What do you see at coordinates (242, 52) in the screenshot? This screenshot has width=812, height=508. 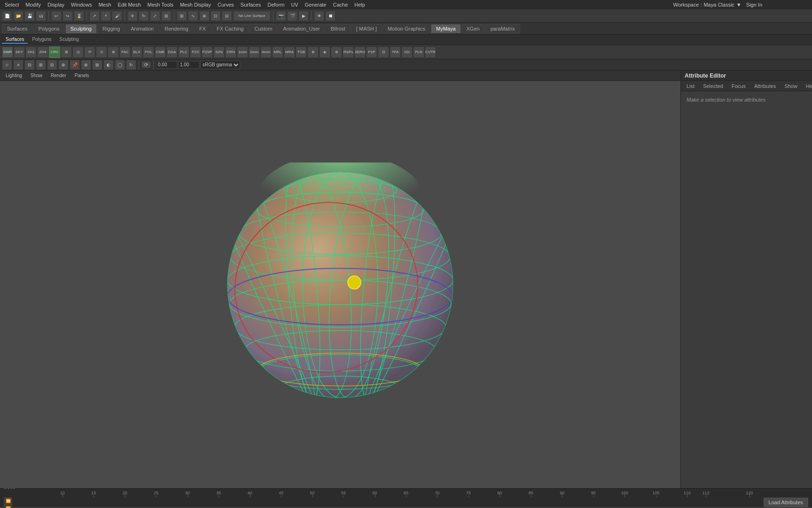 I see `shelf-icon-1mm: 1mm` at bounding box center [242, 52].